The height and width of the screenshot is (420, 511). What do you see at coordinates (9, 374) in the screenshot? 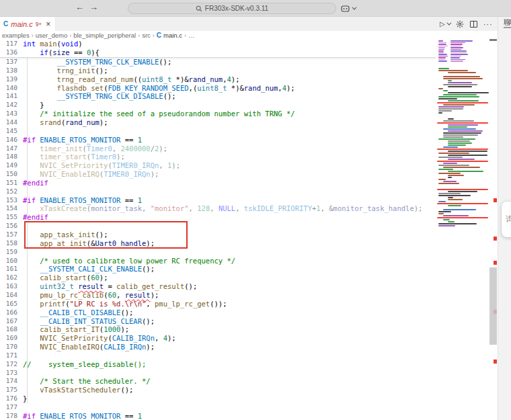
I see `line-number: 173` at bounding box center [9, 374].